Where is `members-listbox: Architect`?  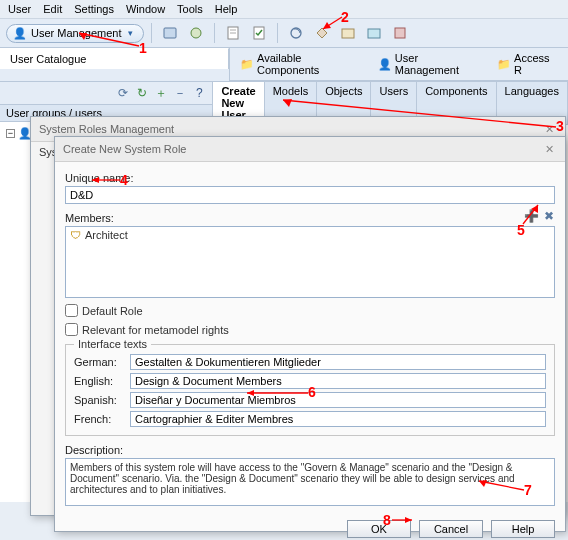
members-listbox: Architect is located at coordinates (310, 262).